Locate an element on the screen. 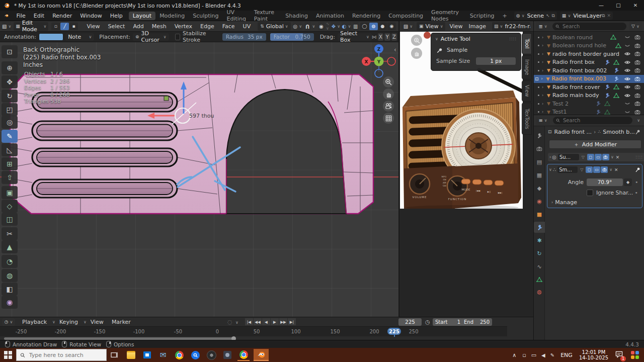 This screenshot has width=644, height=362. timeline-editor: ◷∨ Playback∨ Keying∨ View Marker ◌ ∨ |◀ … is located at coordinates (267, 328).